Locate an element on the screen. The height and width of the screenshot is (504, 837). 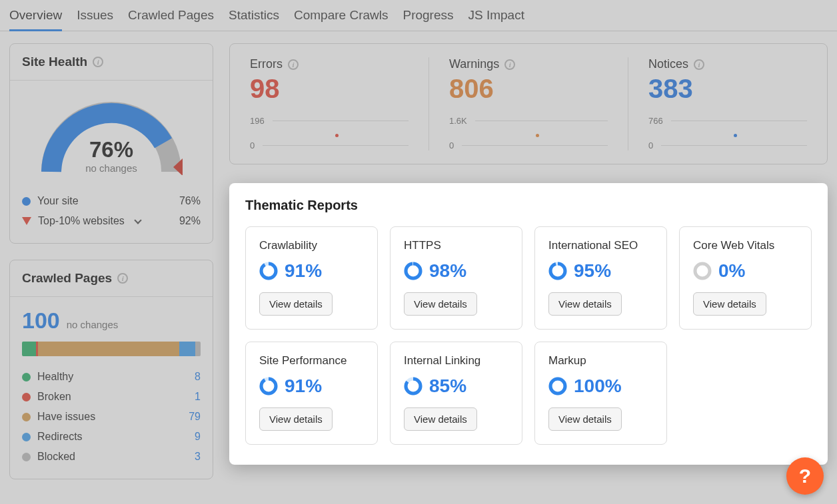
legend-your-site: Your site is located at coordinates (58, 201).